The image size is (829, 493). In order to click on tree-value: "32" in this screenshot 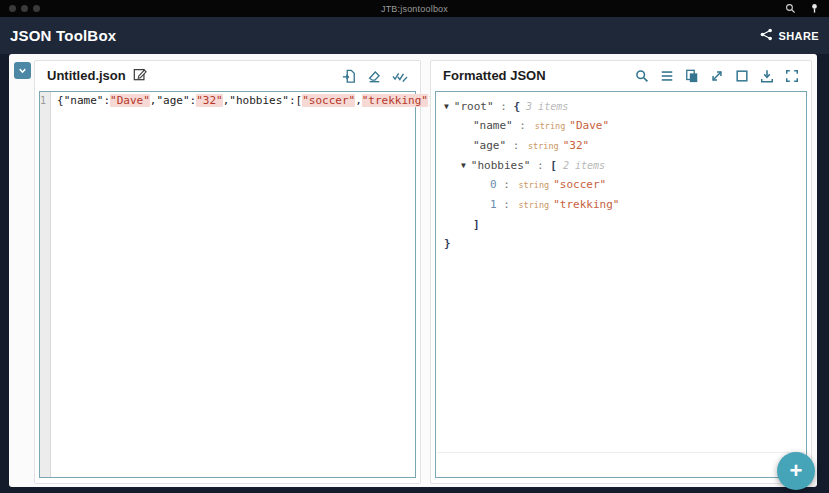, I will do `click(576, 146)`.